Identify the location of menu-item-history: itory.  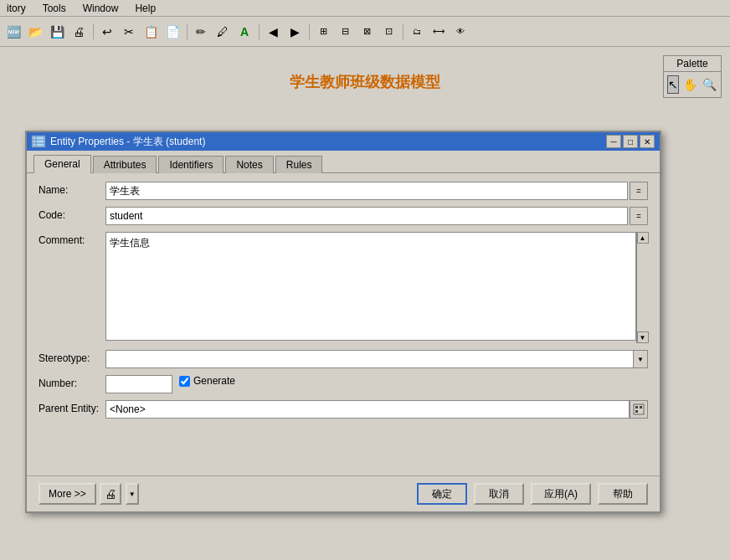
(17, 8).